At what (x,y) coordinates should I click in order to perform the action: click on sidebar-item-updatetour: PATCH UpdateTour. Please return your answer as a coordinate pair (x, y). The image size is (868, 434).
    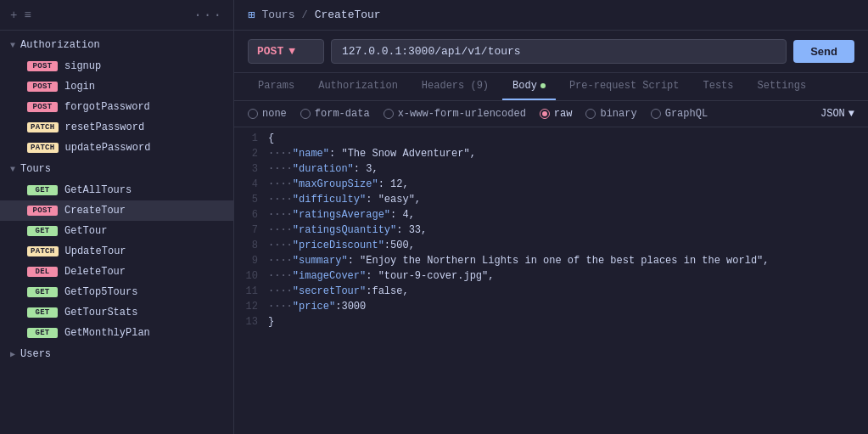
    Looking at the image, I should click on (117, 251).